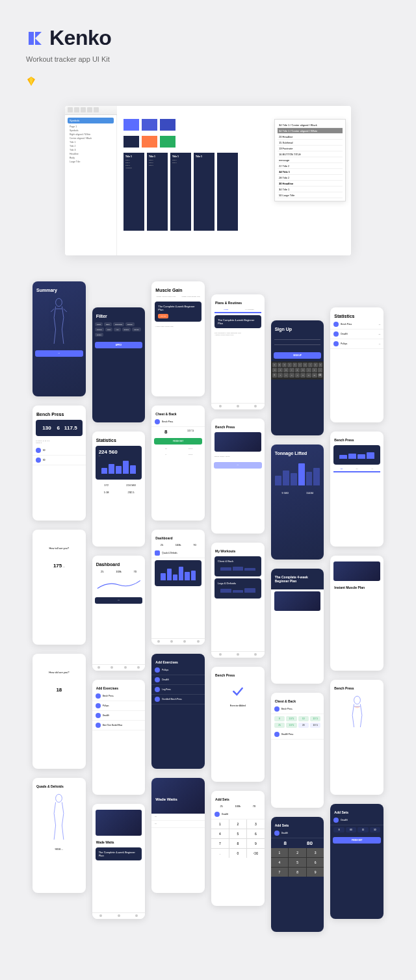  I want to click on screen-plan-detail: The Complete 4-week Beginner Plan ···, so click(298, 626).